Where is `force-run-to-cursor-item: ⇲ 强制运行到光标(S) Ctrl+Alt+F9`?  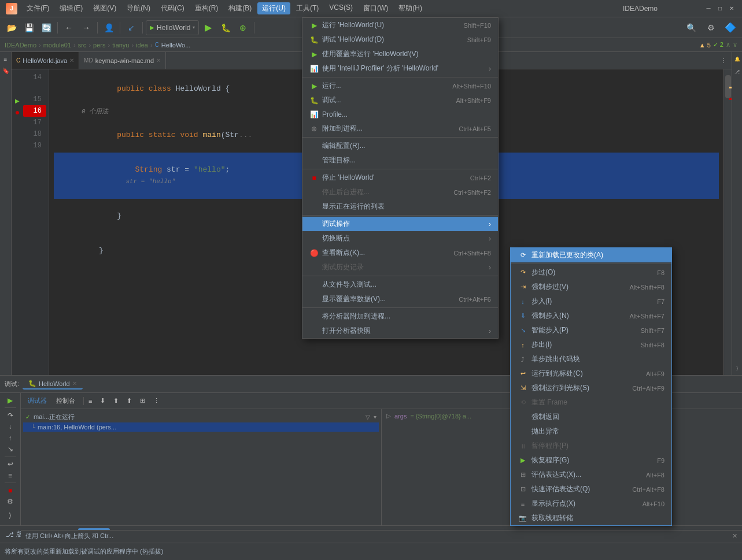 force-run-to-cursor-item: ⇲ 强制运行到光标(S) Ctrl+Alt+F9 is located at coordinates (591, 388).